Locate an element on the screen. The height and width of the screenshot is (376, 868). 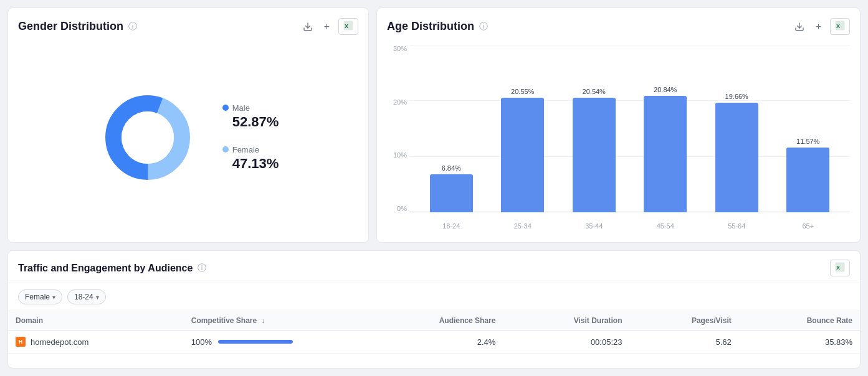
bar-pct-25-34: 20.55% is located at coordinates (522, 92).